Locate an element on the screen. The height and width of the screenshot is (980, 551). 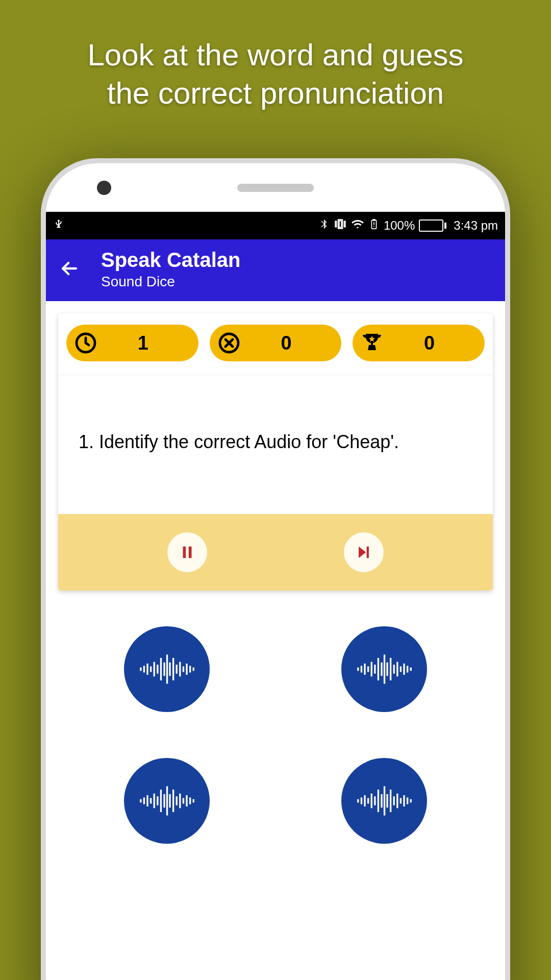
next-button is located at coordinates (364, 552).